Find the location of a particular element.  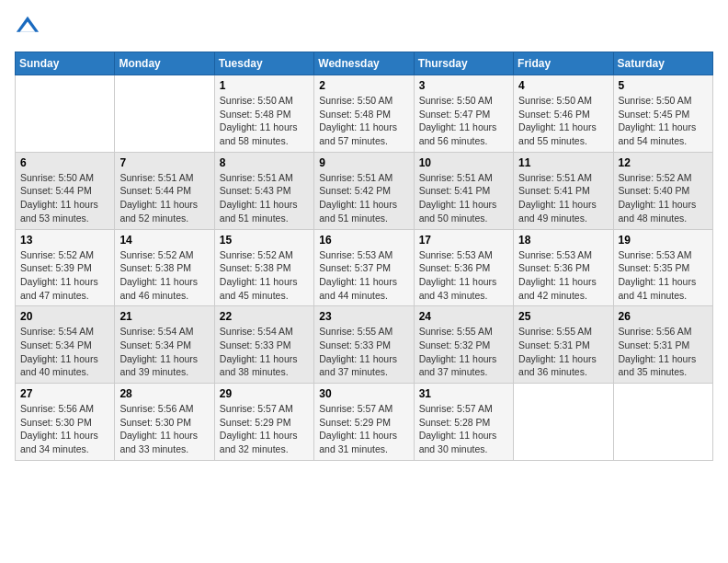

calendar-cell: 11Sunrise: 5:51 AM Sunset: 5:41 PM Dayli… is located at coordinates (563, 190).